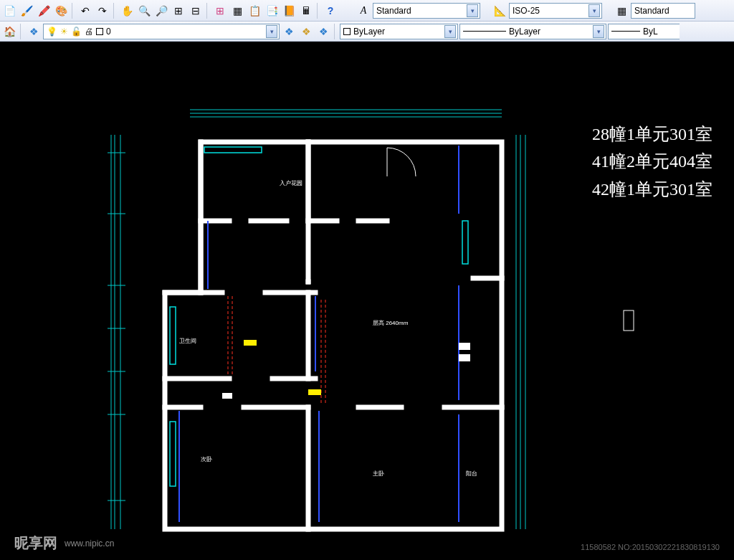  What do you see at coordinates (598, 547) in the screenshot?
I see `meta-id: 11580582` at bounding box center [598, 547].